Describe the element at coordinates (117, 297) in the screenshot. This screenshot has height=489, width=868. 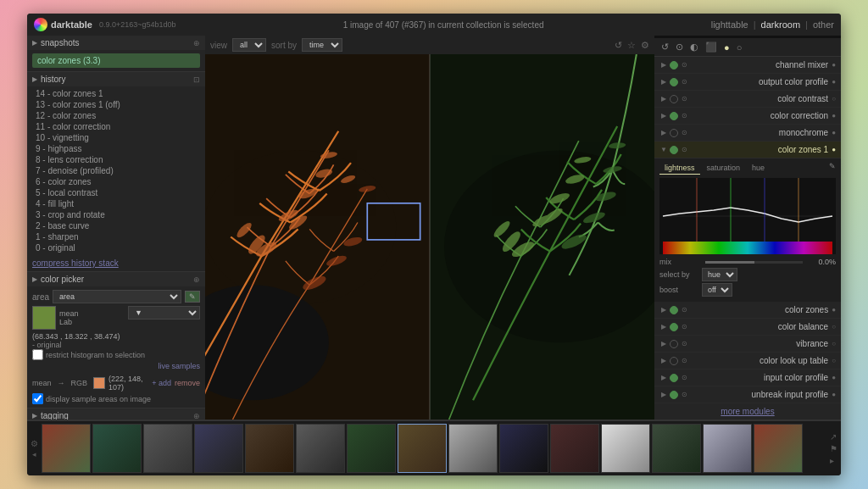
I see `area-select: area` at that location.